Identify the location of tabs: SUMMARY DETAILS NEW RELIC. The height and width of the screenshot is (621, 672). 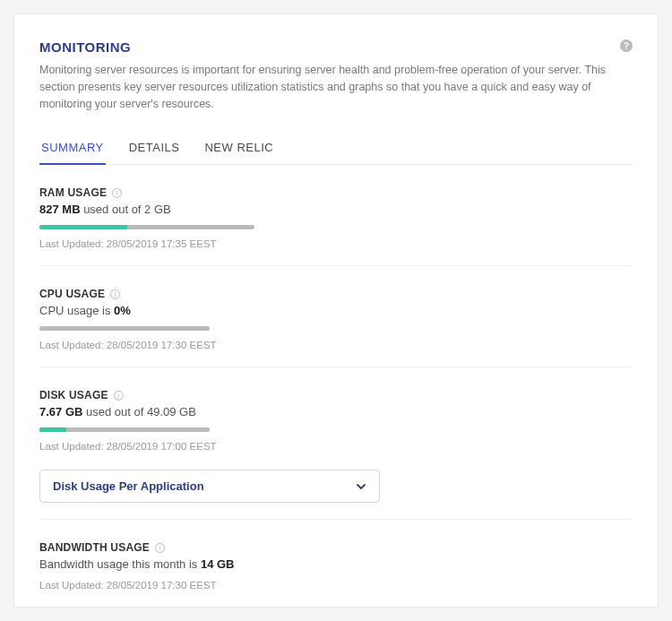
(336, 152).